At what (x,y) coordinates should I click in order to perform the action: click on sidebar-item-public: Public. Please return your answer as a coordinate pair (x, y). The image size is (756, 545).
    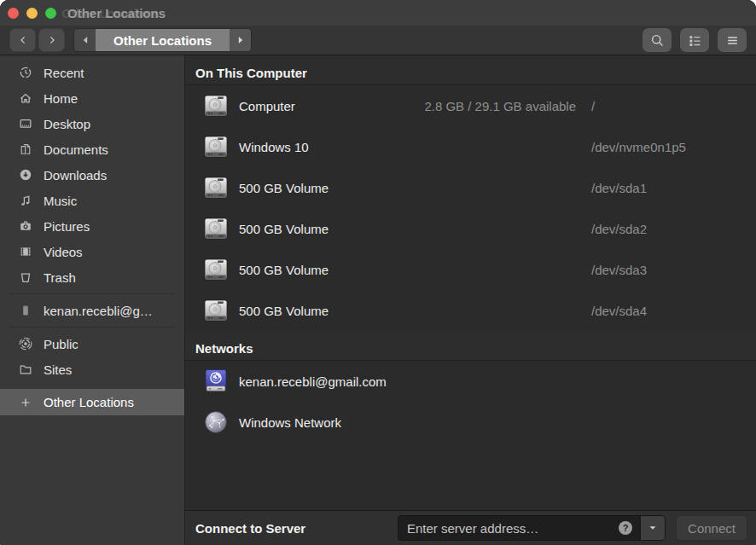
    Looking at the image, I should click on (92, 344).